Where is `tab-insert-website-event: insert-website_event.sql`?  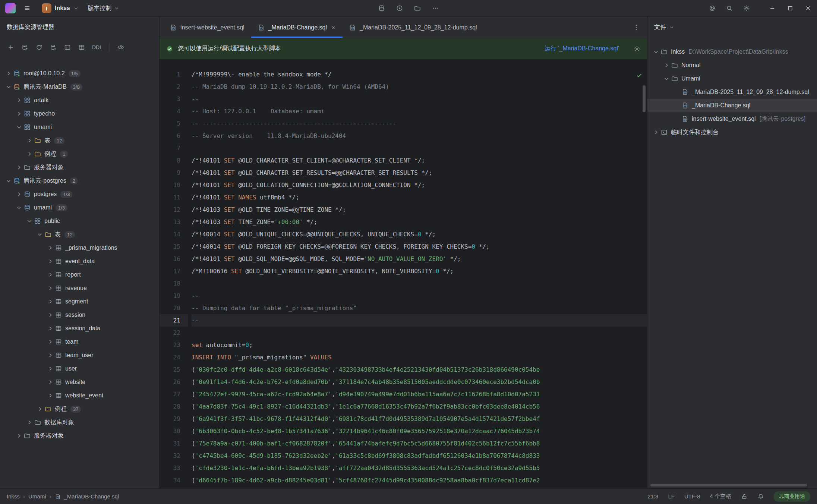 tab-insert-website-event: insert-website_event.sql is located at coordinates (207, 28).